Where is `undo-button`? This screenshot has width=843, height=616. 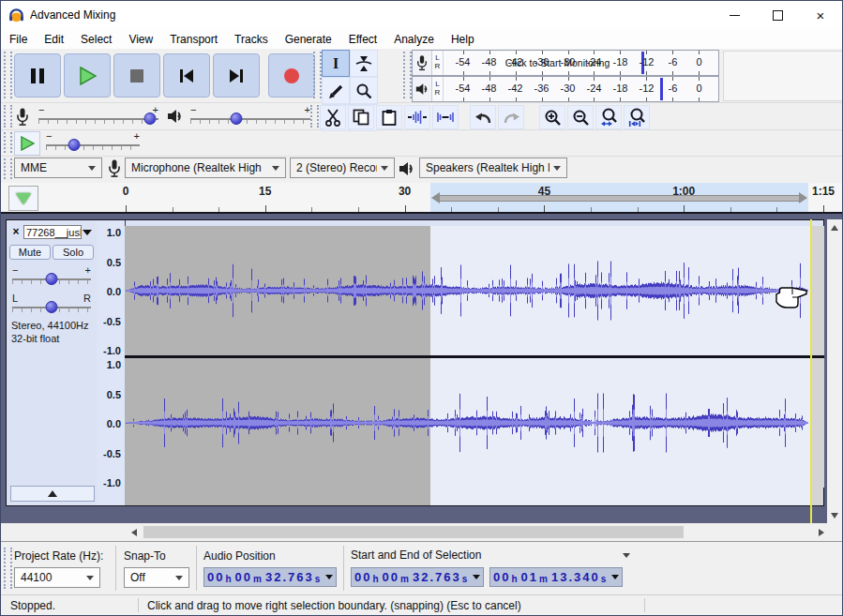 undo-button is located at coordinates (483, 117).